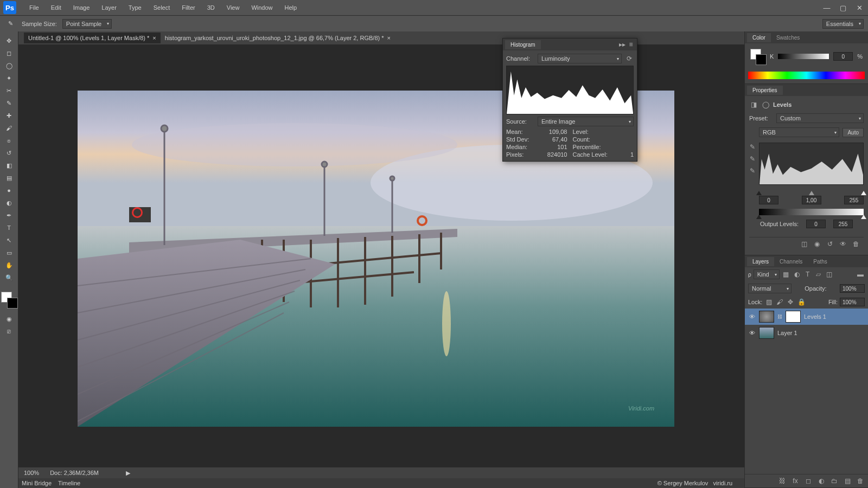  What do you see at coordinates (759, 38) in the screenshot?
I see `tab-color: Color` at bounding box center [759, 38].